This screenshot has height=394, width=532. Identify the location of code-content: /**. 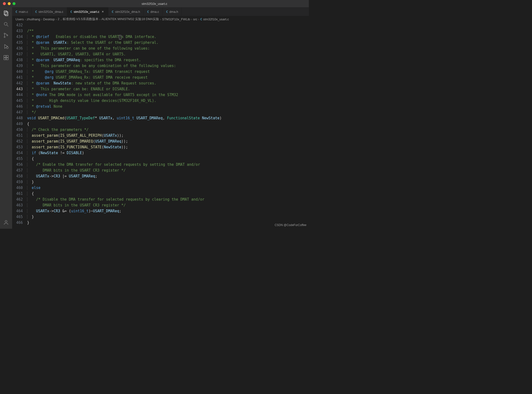
(168, 31).